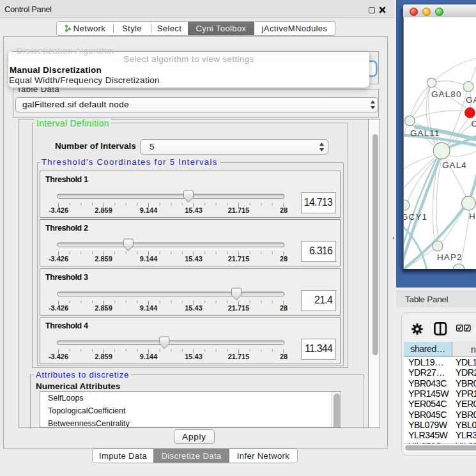 This screenshot has width=476, height=476. What do you see at coordinates (415, 217) in the screenshot?
I see `svg-text: GCY1` at bounding box center [415, 217].